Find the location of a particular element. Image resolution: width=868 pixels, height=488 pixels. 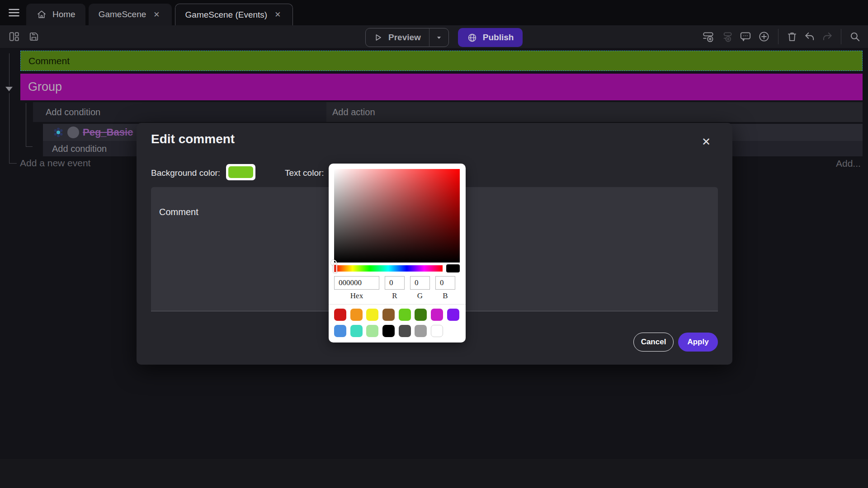

blue-input is located at coordinates (445, 283).